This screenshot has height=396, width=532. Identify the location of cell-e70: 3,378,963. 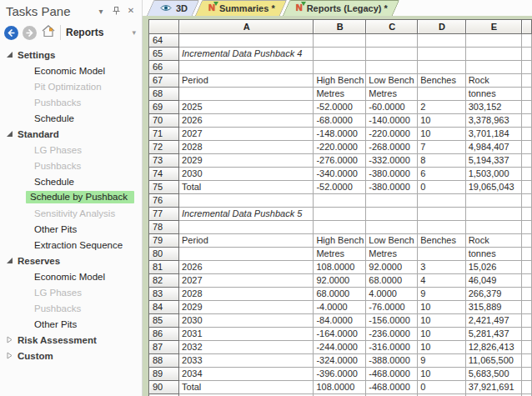
(494, 121).